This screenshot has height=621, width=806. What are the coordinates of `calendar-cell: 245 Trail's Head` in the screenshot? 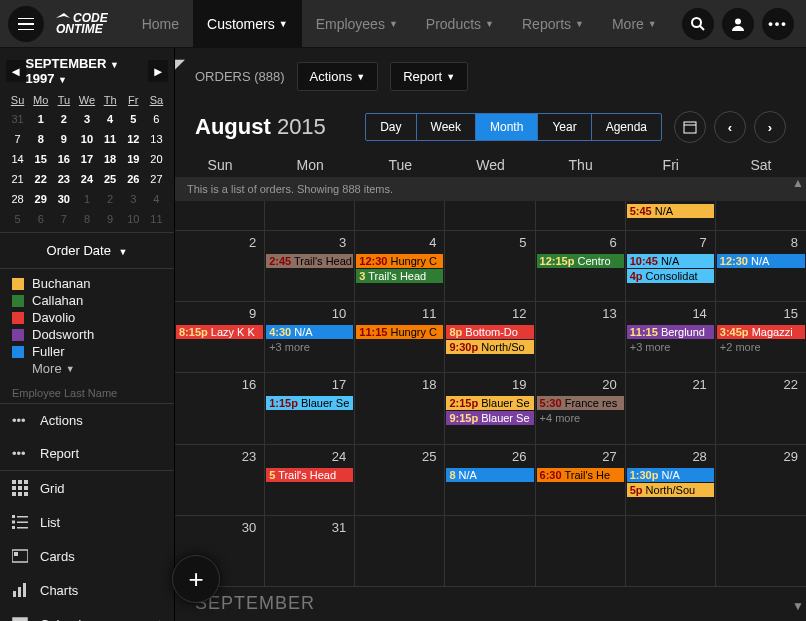 It's located at (310, 480).